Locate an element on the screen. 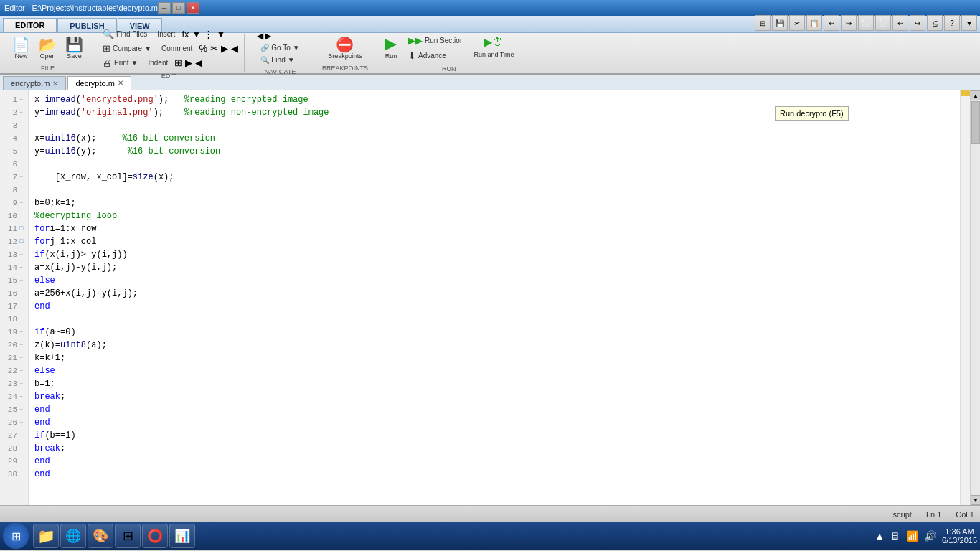 This screenshot has height=551, width=980. code-line-28: break; is located at coordinates (494, 448).